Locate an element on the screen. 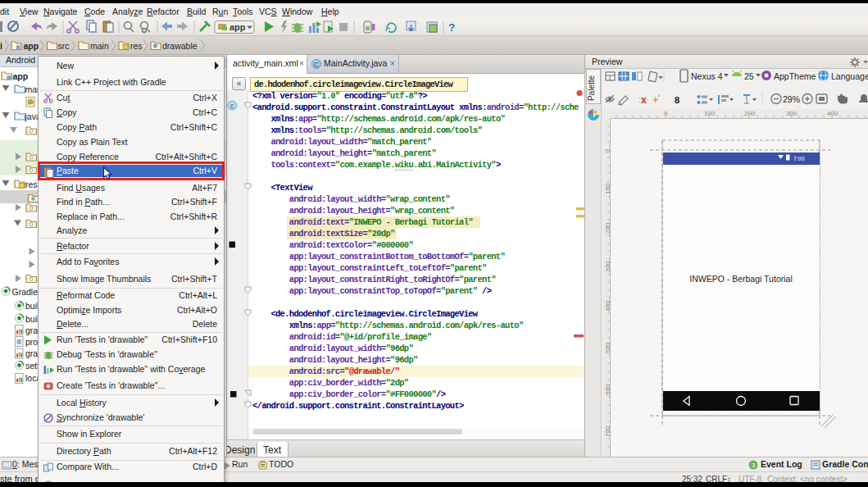 The image size is (868, 487). svg-text: 300 is located at coordinates (792, 113).